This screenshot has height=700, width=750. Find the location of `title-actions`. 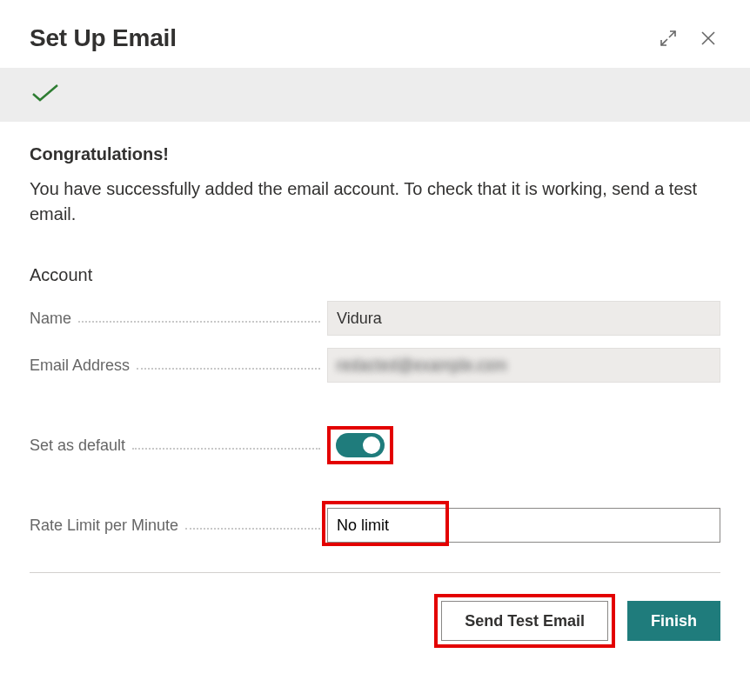

title-actions is located at coordinates (688, 38).